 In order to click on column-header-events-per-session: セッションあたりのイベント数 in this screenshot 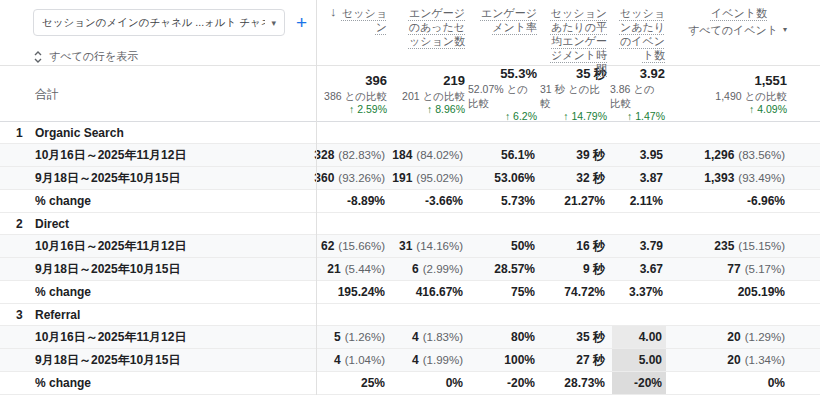, I will do `click(639, 34)`.